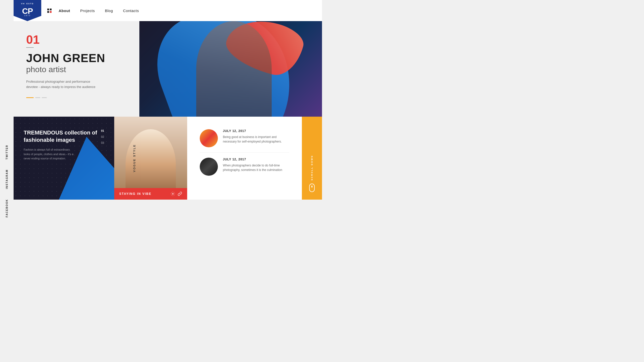 This screenshot has width=644, height=362. I want to click on vogue-style-label: VOGUE STYLE, so click(134, 158).